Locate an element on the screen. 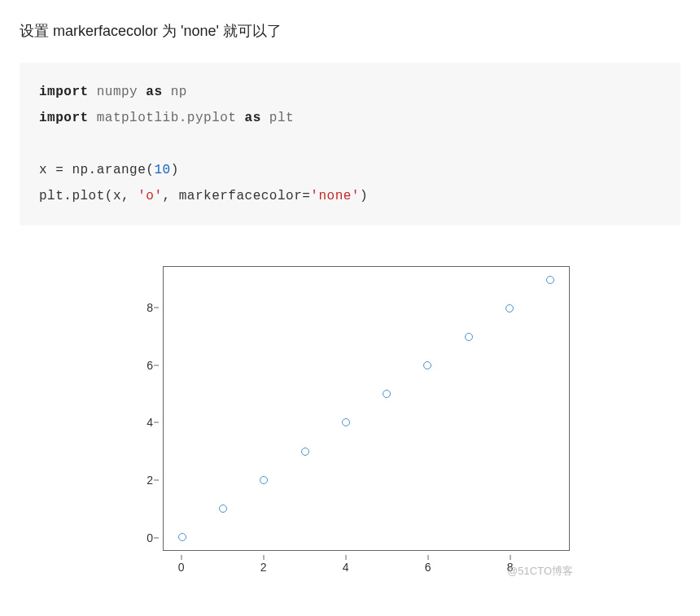 The width and height of the screenshot is (700, 616). x-tick-label: 4 is located at coordinates (346, 567).